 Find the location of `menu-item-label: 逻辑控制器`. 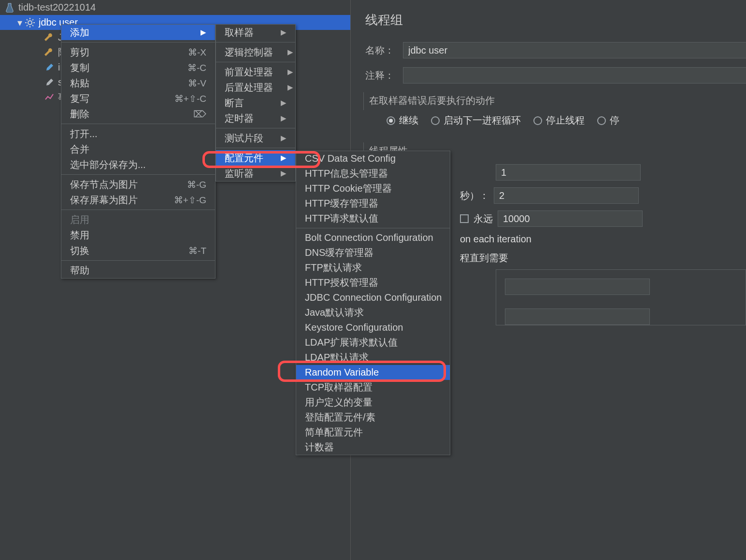

menu-item-label: 逻辑控制器 is located at coordinates (249, 52).